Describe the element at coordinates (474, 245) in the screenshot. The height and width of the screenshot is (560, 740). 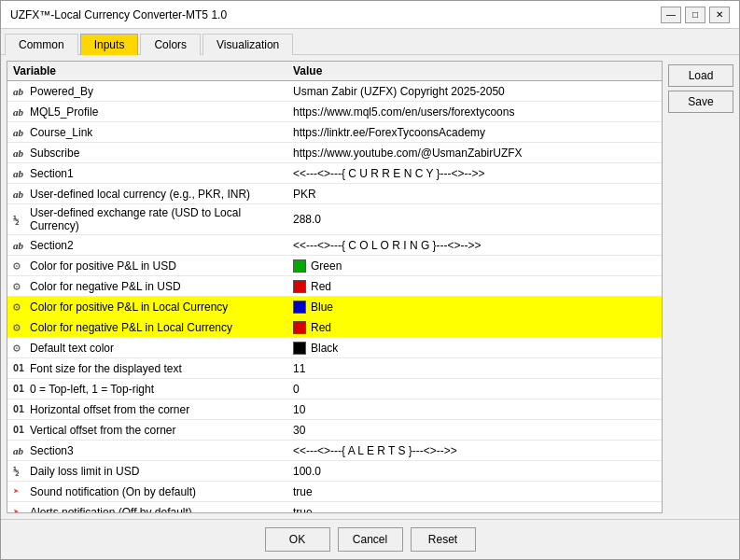
I see `row-value: <<---<>---{ C O L O R I N G }---<>-->>` at that location.